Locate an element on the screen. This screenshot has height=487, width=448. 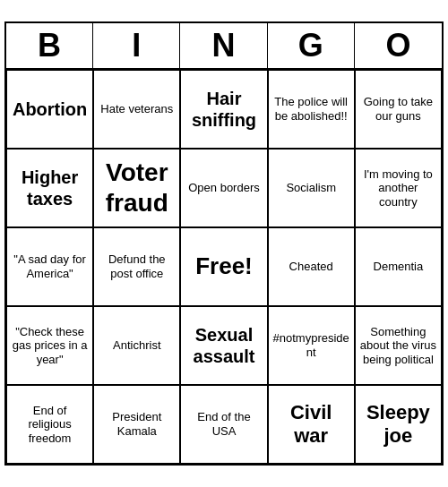
bingo-cell-4: Going to take our guns is located at coordinates (398, 109).